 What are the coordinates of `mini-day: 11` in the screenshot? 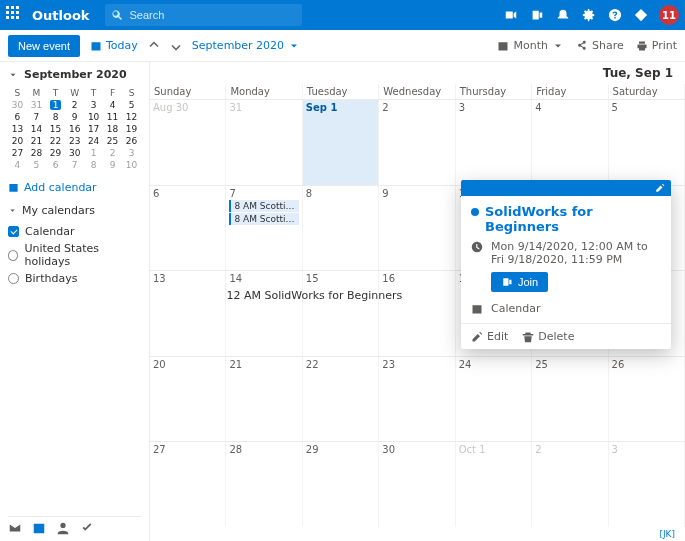 It's located at (112, 117).